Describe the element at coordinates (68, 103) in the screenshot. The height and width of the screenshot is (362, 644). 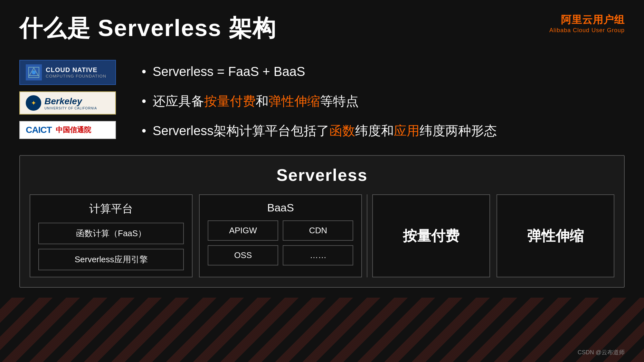
I see `berkeley-logo: ✦ Berkeley UNIVERSITY OF CALIFORNIA` at that location.